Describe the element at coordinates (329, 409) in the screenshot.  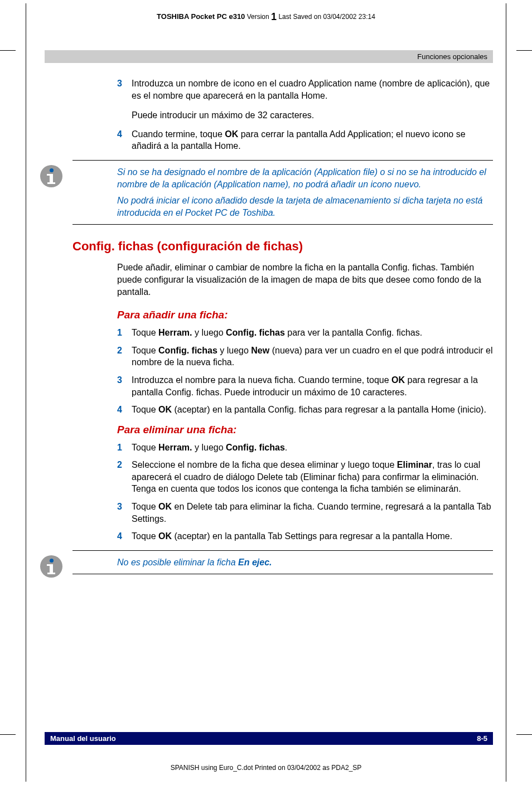
I see `t: (aceptar) en la pantalla Config. fichas …` at that location.